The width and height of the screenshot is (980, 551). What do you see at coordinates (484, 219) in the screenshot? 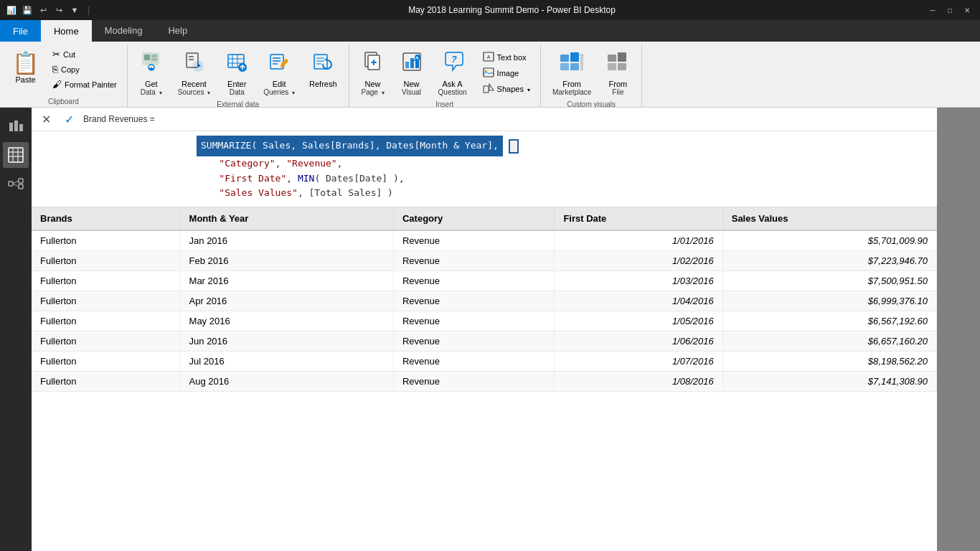
I see `table-header: Brands Month & Year Category First Date …` at bounding box center [484, 219].